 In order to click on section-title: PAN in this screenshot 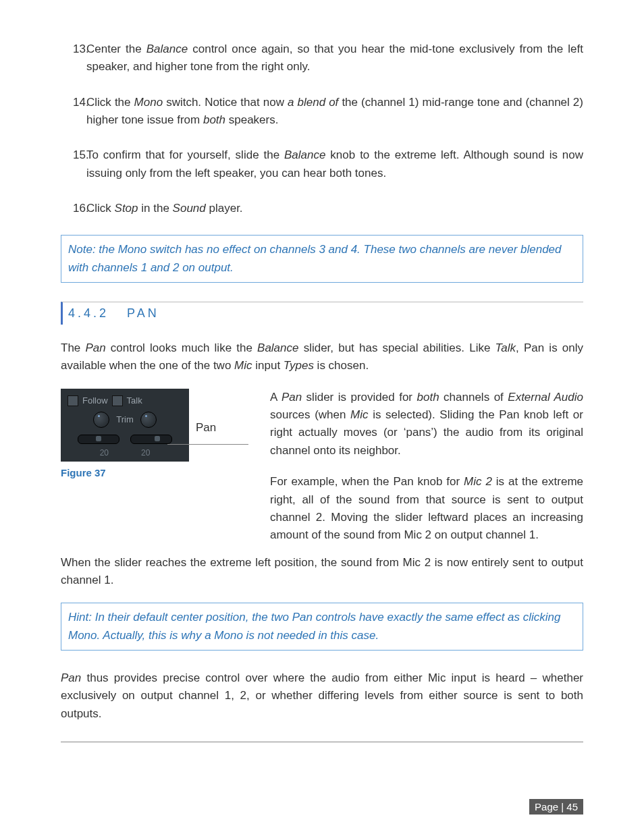, I will do `click(143, 313)`.